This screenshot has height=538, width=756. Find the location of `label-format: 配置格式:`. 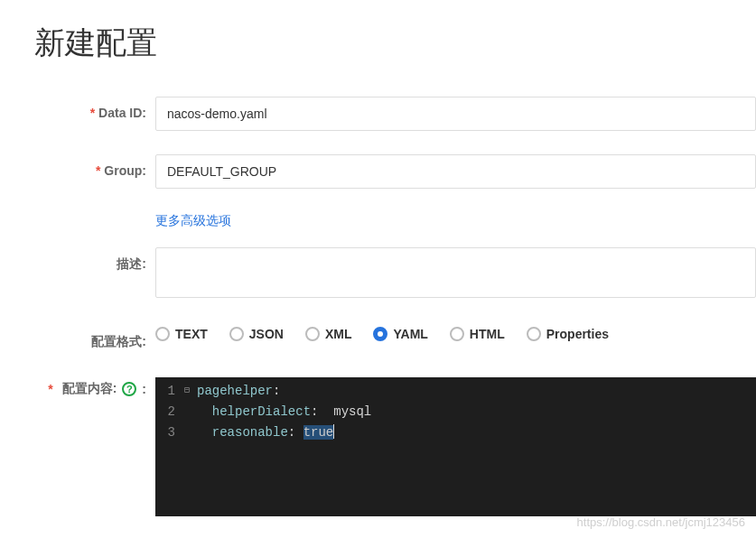

label-format: 配置格式: is located at coordinates (78, 338).